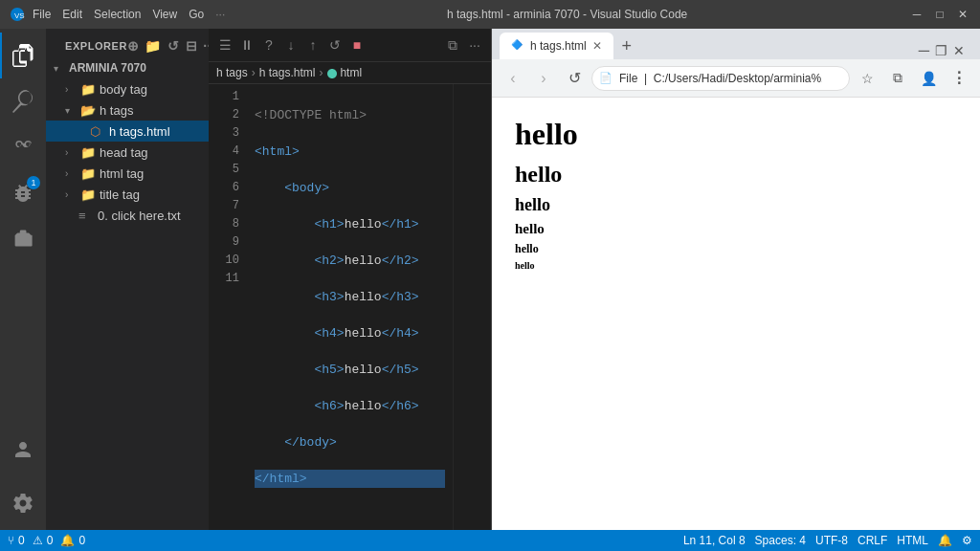  I want to click on toolbar-icon-5: ↑, so click(313, 45).